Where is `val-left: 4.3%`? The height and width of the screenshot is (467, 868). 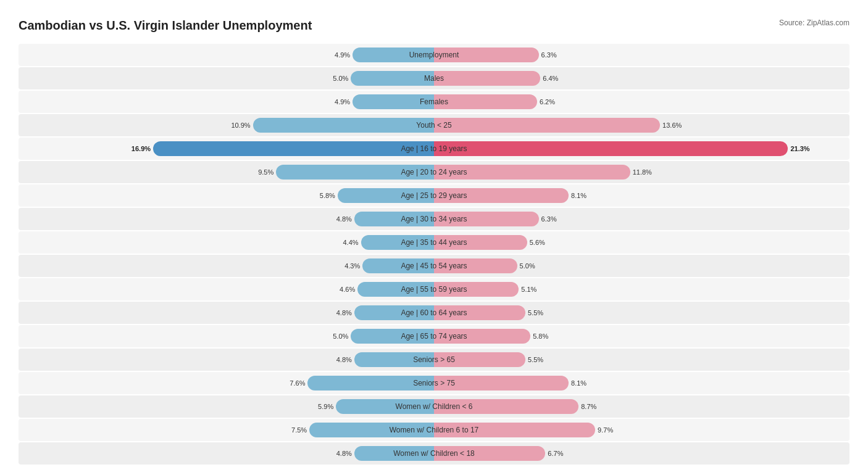
val-left: 4.3% is located at coordinates (352, 266).